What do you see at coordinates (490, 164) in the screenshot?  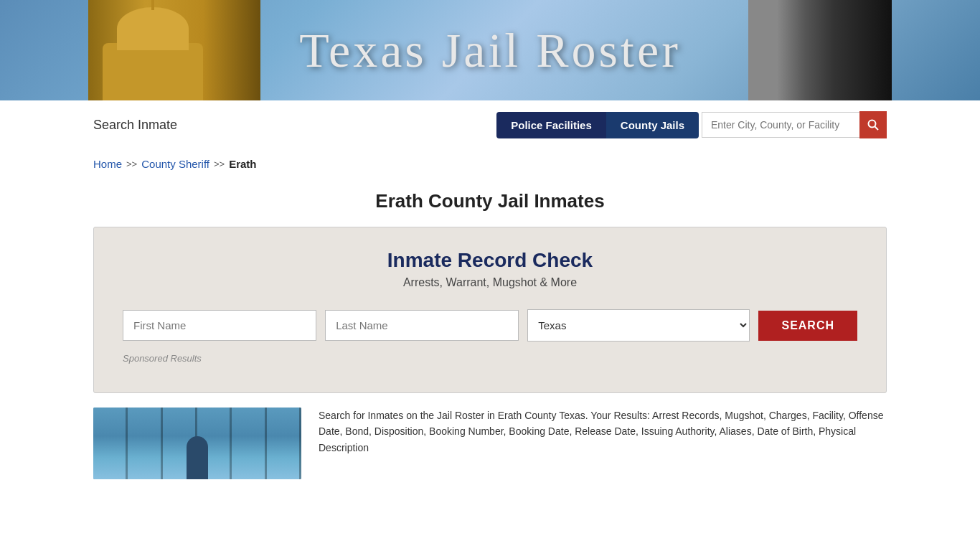 I see `breadcrumb: Home >> County Sheriff >> Erath` at bounding box center [490, 164].